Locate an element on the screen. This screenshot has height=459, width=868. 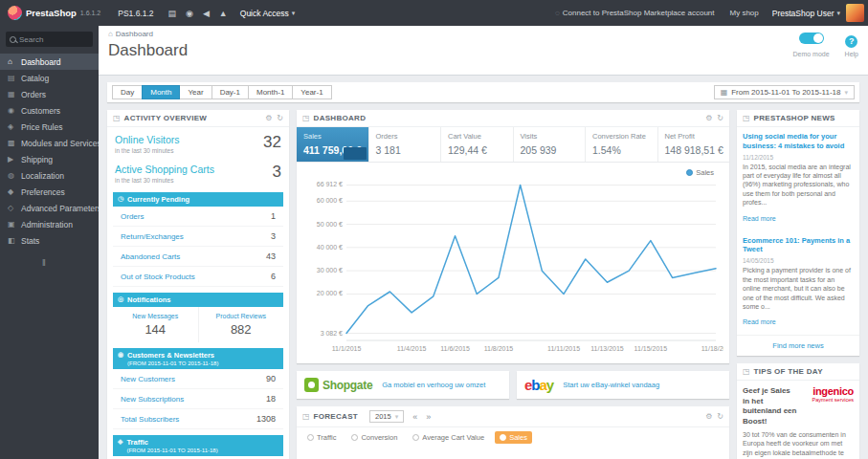
quick-access-menu: Quick Access ▾ is located at coordinates (268, 13).